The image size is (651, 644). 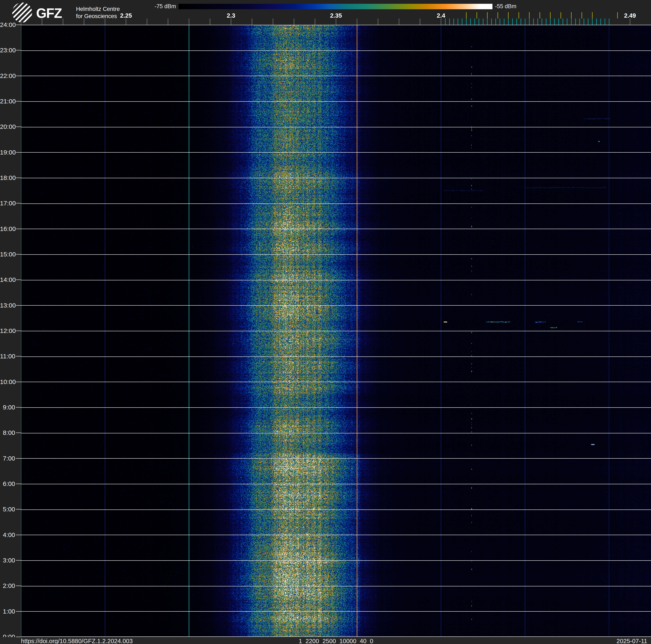 What do you see at coordinates (77, 641) in the screenshot?
I see `doi-link: https://doi.org/10.5880/GFZ.1.2.2024.003` at bounding box center [77, 641].